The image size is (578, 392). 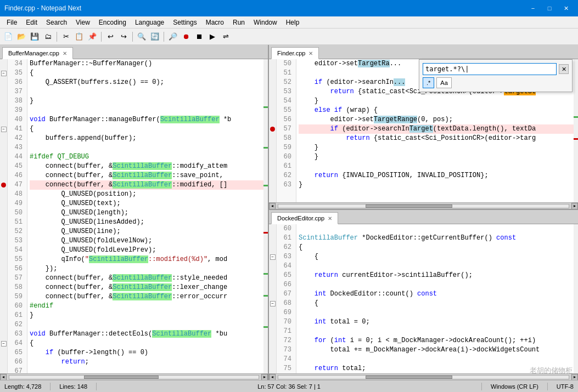 I want to click on line-41: {, so click(x=147, y=129).